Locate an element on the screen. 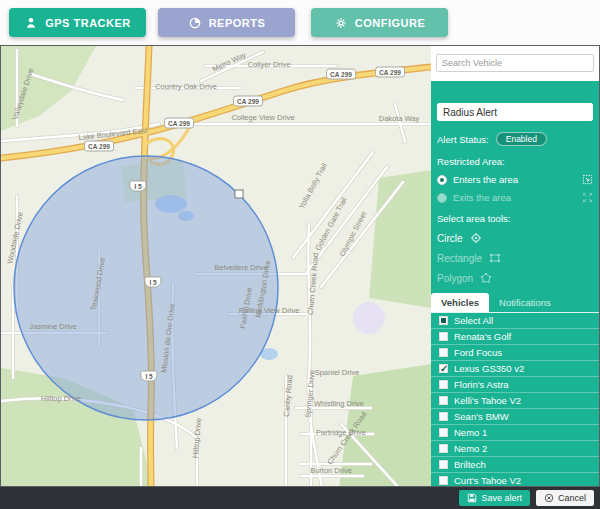  gps-tracker-label: GPS TRACKER is located at coordinates (88, 23).